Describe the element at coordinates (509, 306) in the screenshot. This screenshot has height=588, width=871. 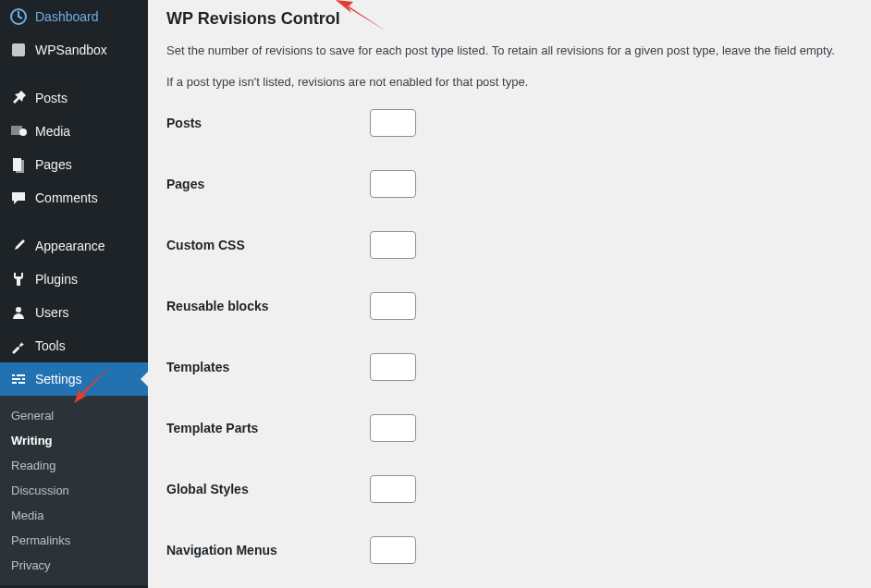
I see `field-row-reusableblocks: Reusable blocks` at that location.